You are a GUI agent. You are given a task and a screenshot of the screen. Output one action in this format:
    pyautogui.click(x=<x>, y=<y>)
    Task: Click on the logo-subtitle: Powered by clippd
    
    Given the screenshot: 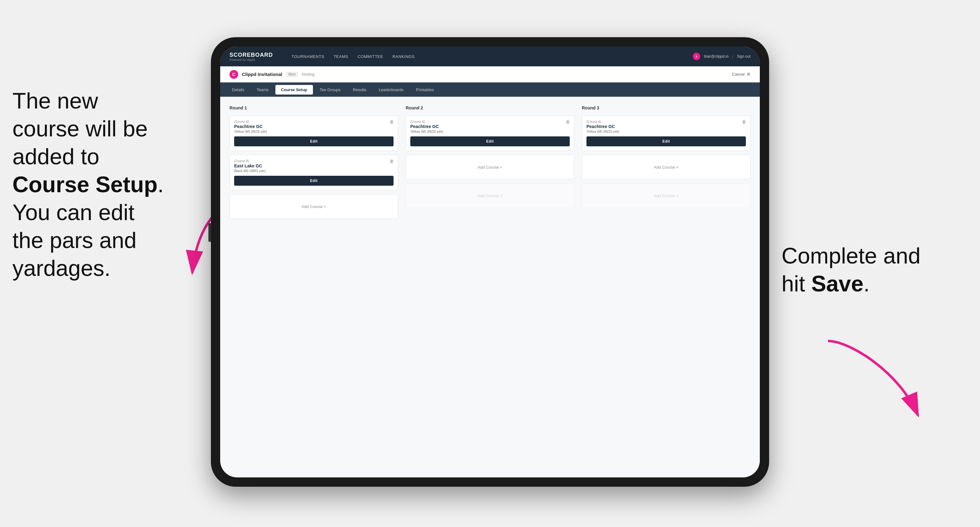 What is the action you would take?
    pyautogui.click(x=251, y=60)
    